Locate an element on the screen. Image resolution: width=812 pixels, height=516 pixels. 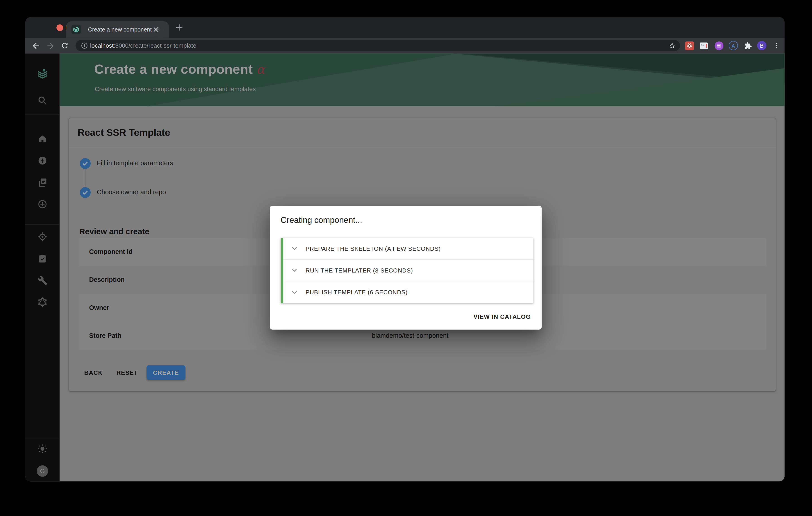
browser-tab: Create a new component | Backstage is located at coordinates (118, 30).